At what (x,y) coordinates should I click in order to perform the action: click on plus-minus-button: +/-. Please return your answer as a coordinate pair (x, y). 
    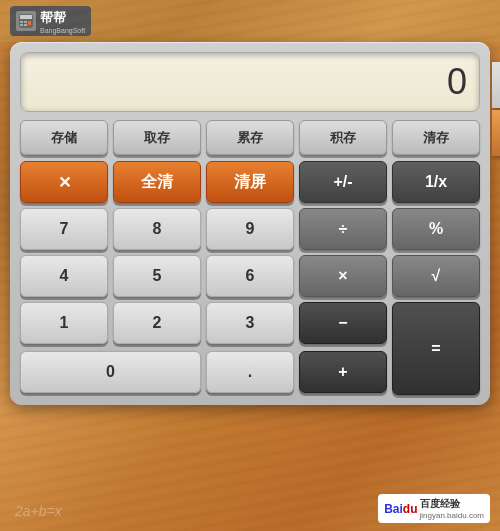
    Looking at the image, I should click on (343, 182).